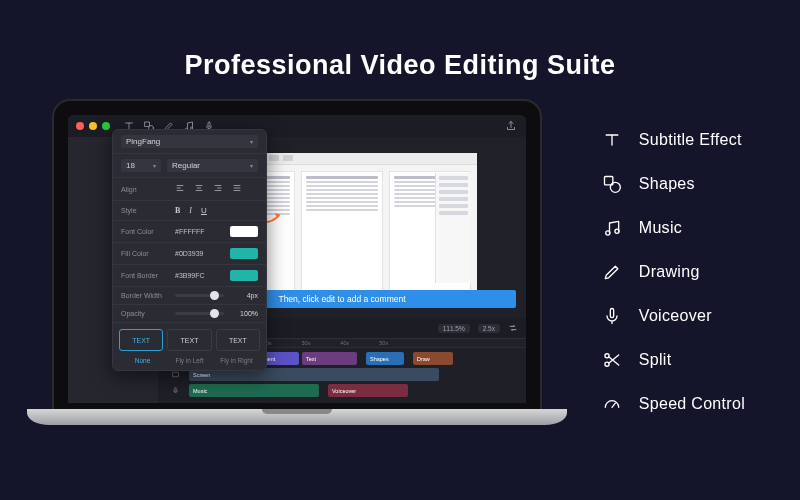 The width and height of the screenshot is (800, 500). Describe the element at coordinates (200, 314) in the screenshot. I see `opacity-slider` at that location.